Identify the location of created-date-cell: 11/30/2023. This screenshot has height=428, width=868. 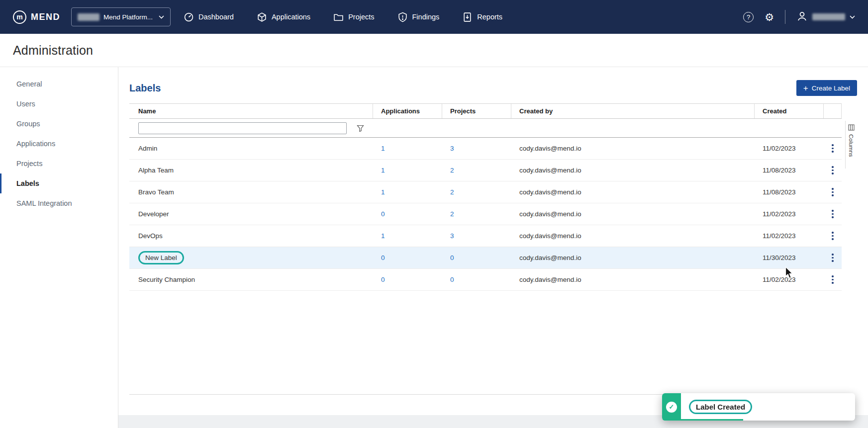
(789, 257).